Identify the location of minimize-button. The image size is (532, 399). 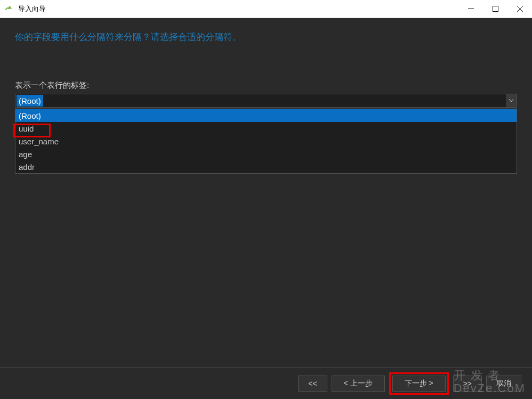
(471, 9).